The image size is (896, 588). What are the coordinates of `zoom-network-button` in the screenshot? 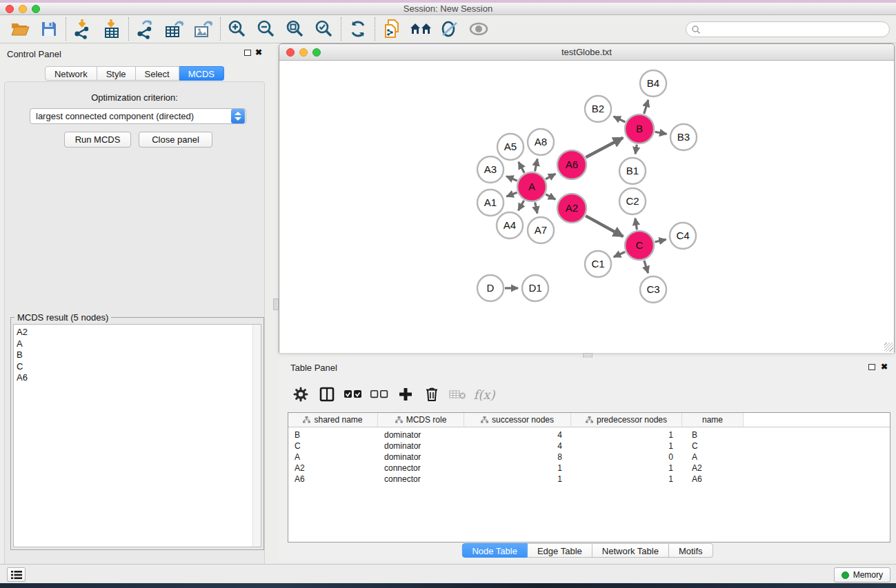 It's located at (317, 52).